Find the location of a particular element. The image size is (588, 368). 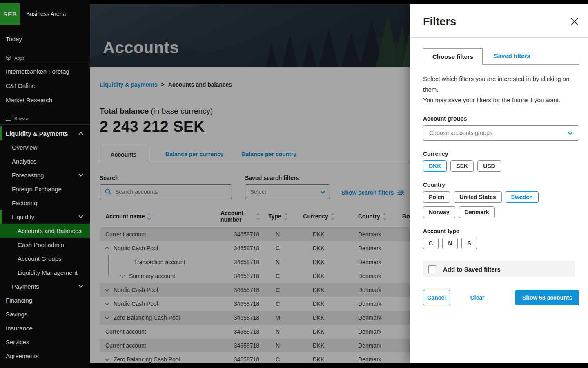

seb-logo: SEB is located at coordinates (10, 14).